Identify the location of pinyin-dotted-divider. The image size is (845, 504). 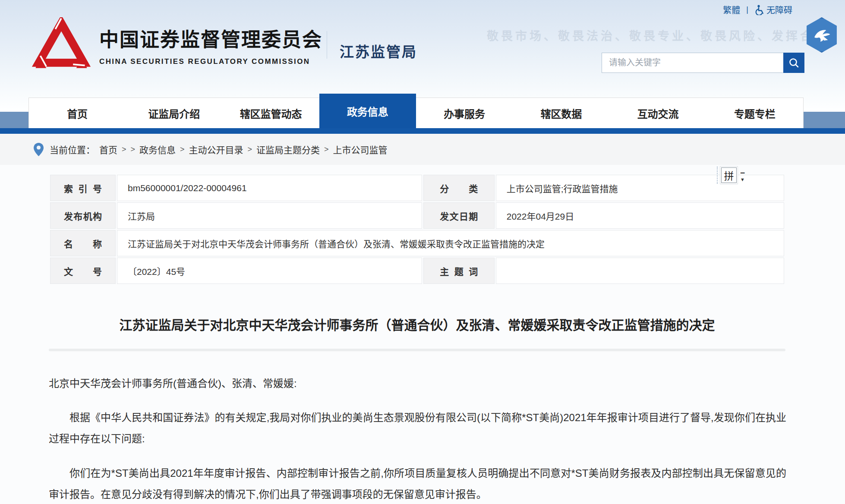
(717, 175).